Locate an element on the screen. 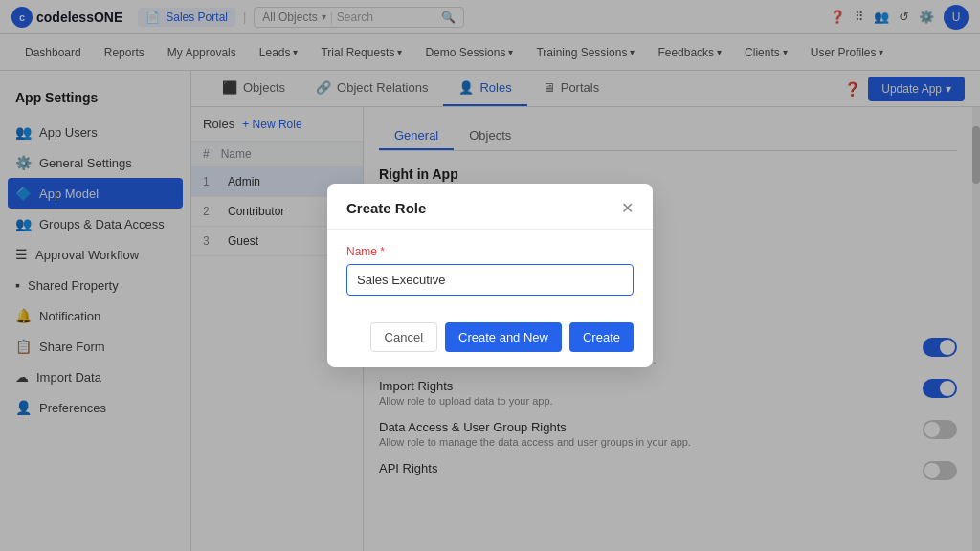 The width and height of the screenshot is (980, 551). create-button: Create is located at coordinates (601, 337).